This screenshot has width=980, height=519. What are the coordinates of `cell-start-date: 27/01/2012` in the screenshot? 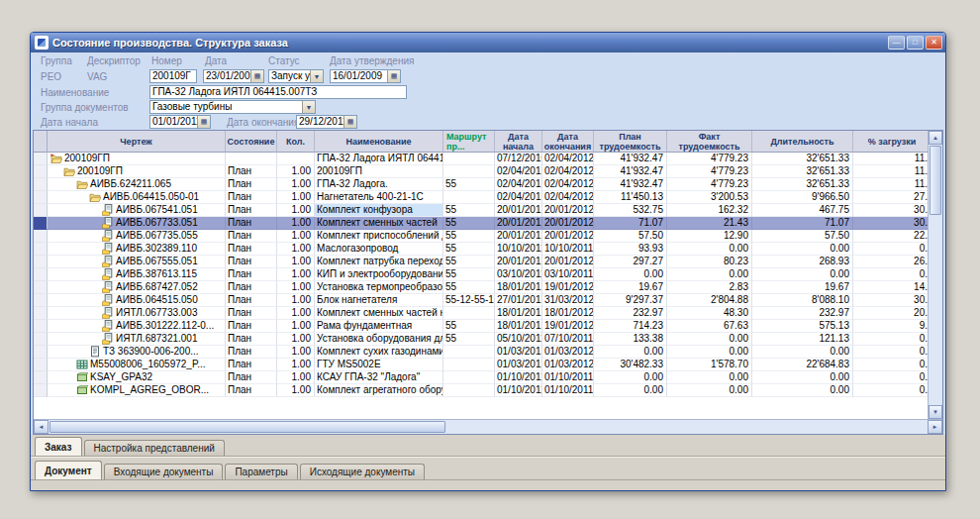 It's located at (519, 301).